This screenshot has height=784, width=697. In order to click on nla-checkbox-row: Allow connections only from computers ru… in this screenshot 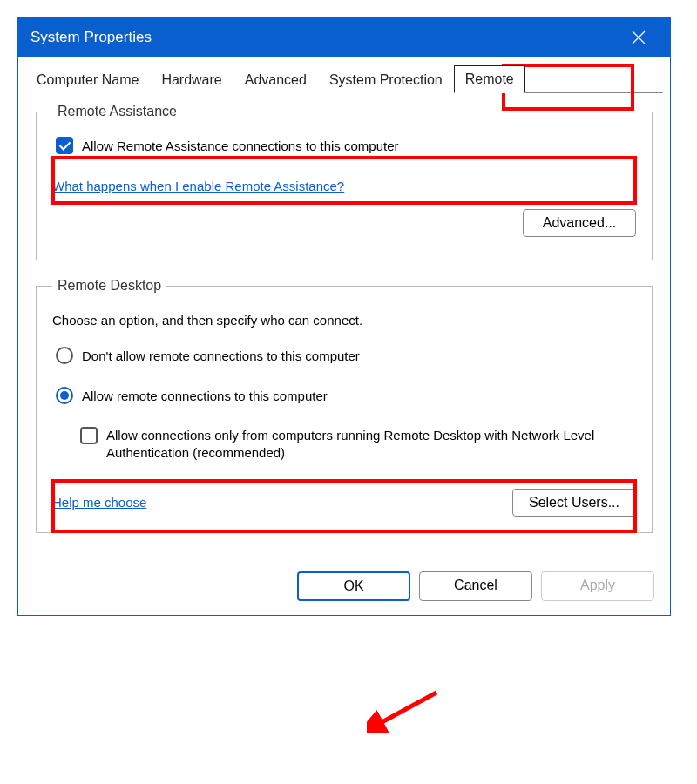, I will do `click(356, 444)`.